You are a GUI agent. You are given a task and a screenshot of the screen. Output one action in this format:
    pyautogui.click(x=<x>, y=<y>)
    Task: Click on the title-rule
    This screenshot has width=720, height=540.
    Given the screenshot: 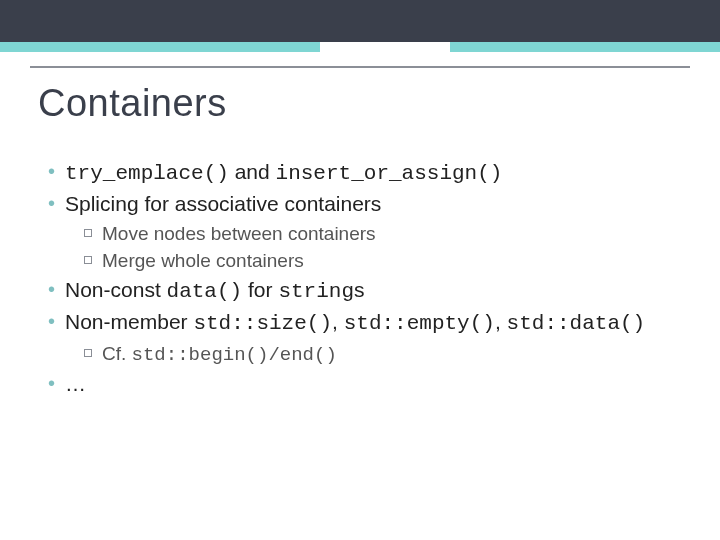 What is the action you would take?
    pyautogui.click(x=360, y=67)
    